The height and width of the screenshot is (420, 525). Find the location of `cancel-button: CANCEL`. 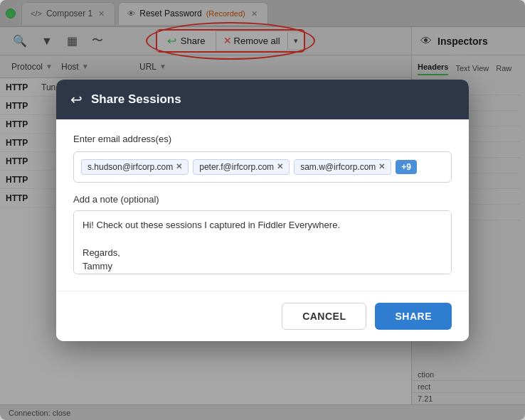

cancel-button: CANCEL is located at coordinates (324, 316).